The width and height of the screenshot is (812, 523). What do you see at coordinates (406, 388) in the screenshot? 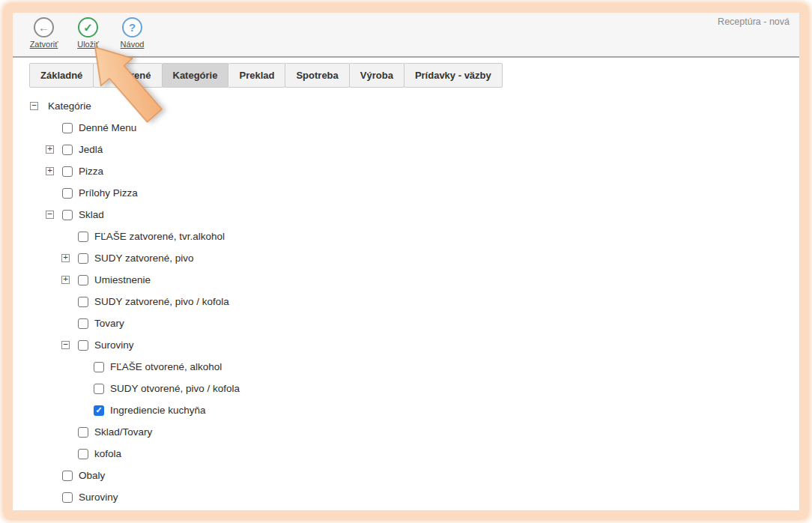
I see `tree-row: SUDY otvorené, pivo / kofola` at bounding box center [406, 388].